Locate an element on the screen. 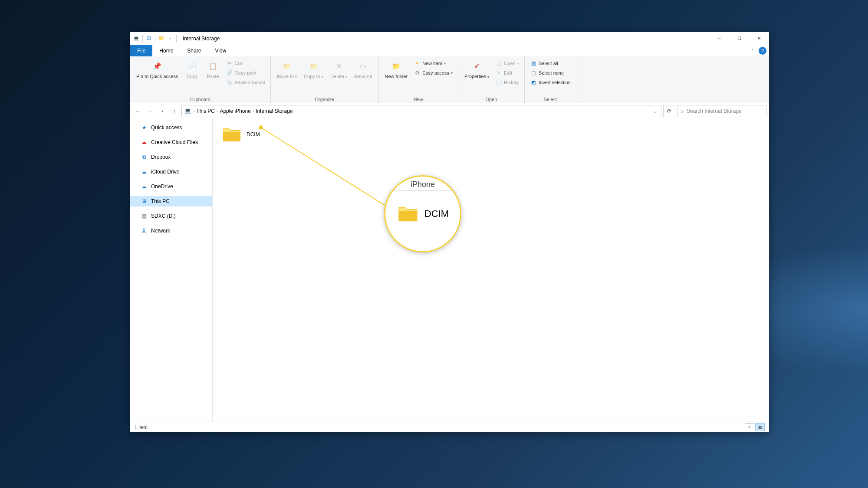 The image size is (868, 488). help-icon: ? is located at coordinates (763, 51).